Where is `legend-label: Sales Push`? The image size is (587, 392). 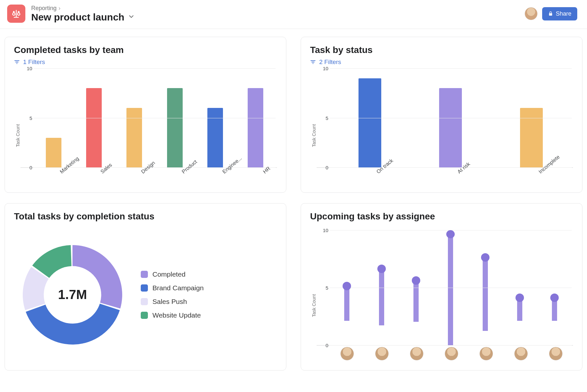 legend-label: Sales Push is located at coordinates (170, 302).